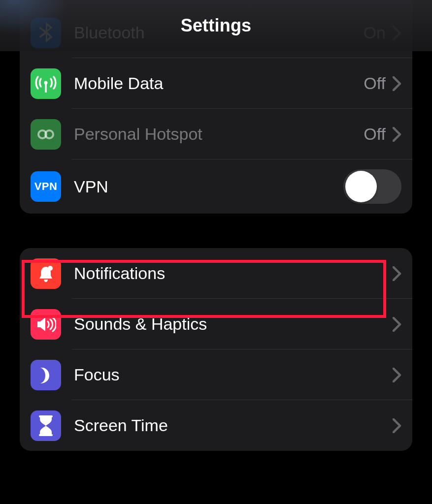 The height and width of the screenshot is (504, 432). Describe the element at coordinates (46, 187) in the screenshot. I see `vpn-icon: VPN` at that location.